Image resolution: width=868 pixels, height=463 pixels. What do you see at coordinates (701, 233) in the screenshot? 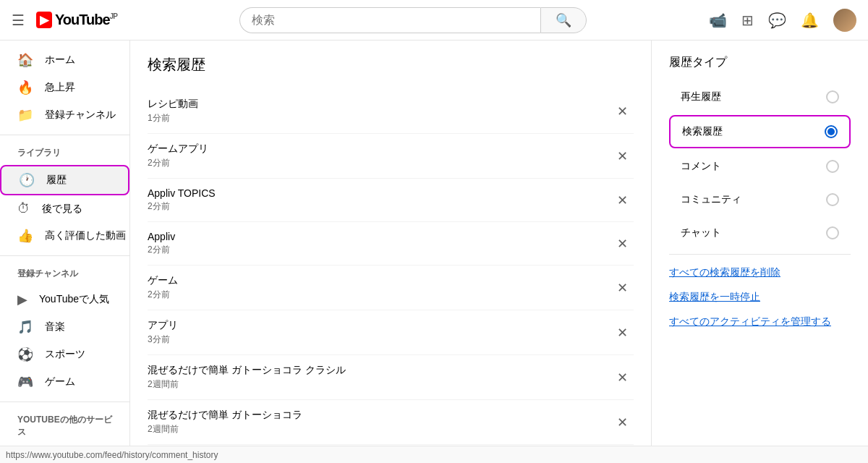
I see `history-type-label: チャット` at bounding box center [701, 233].